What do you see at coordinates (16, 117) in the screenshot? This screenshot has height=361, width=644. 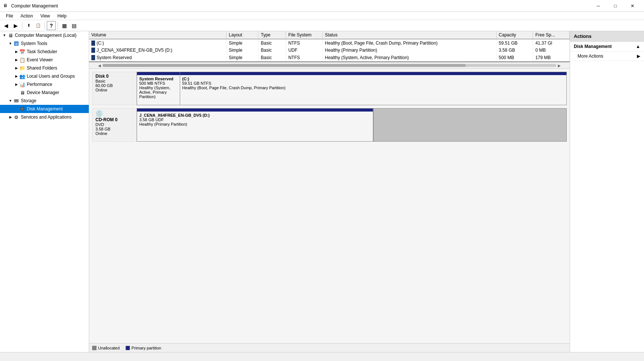 I see `tree-icon-services-applications: ⚙` at bounding box center [16, 117].